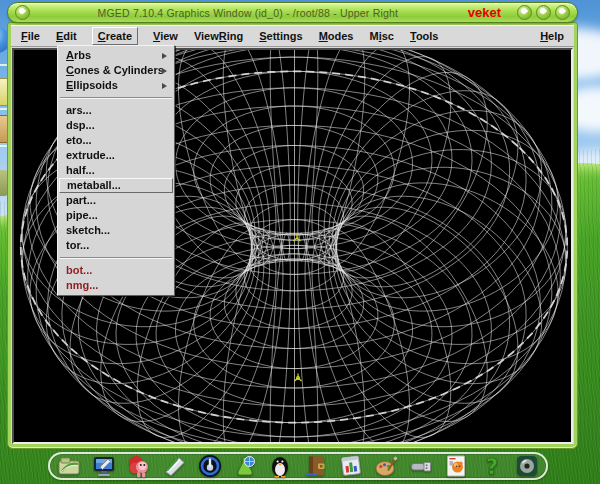 The width and height of the screenshot is (600, 484). Describe the element at coordinates (116, 140) in the screenshot. I see `menu-item-eto: eto...` at that location.